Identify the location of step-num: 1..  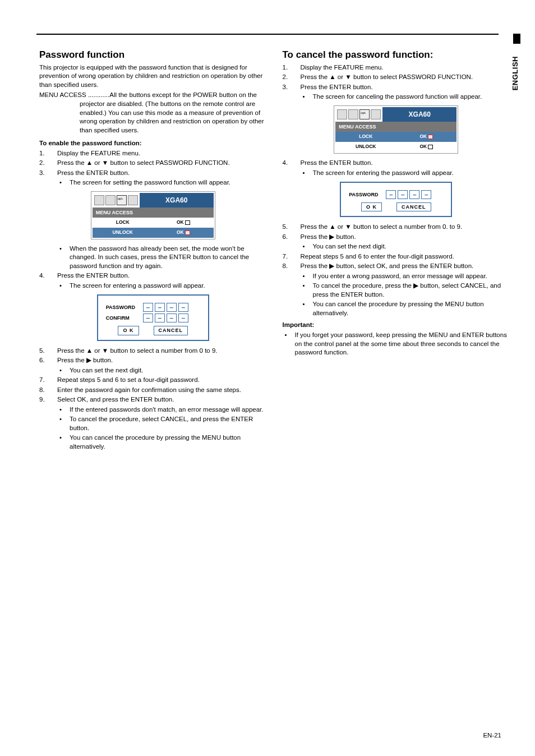
(48, 154).